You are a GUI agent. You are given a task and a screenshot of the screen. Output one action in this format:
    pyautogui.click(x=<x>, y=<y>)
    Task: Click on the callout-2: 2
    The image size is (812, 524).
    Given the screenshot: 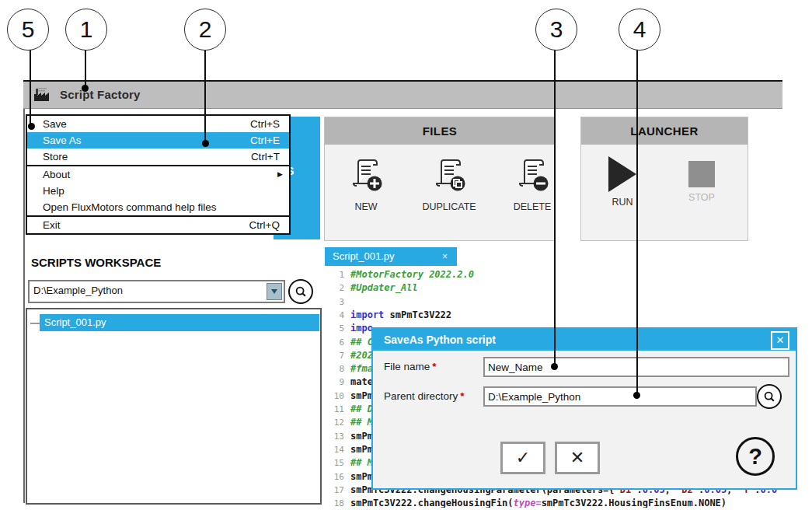 What is the action you would take?
    pyautogui.click(x=205, y=30)
    